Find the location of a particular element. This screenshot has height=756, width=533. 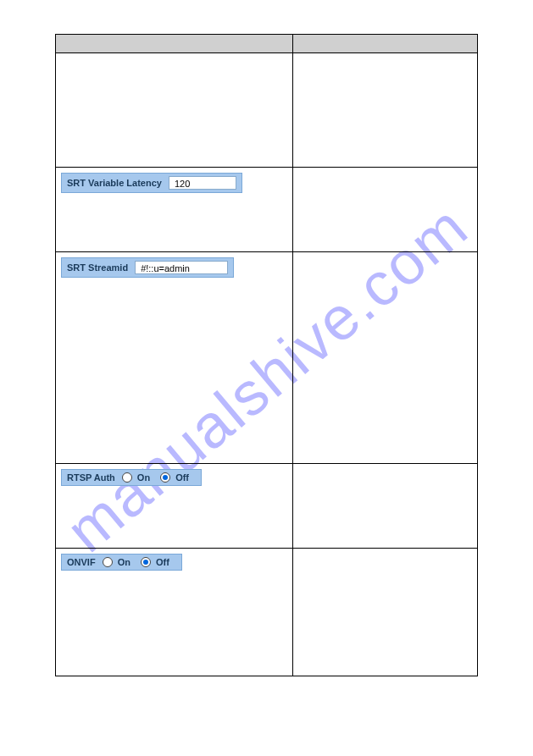

table-header-col1 is located at coordinates (175, 44).